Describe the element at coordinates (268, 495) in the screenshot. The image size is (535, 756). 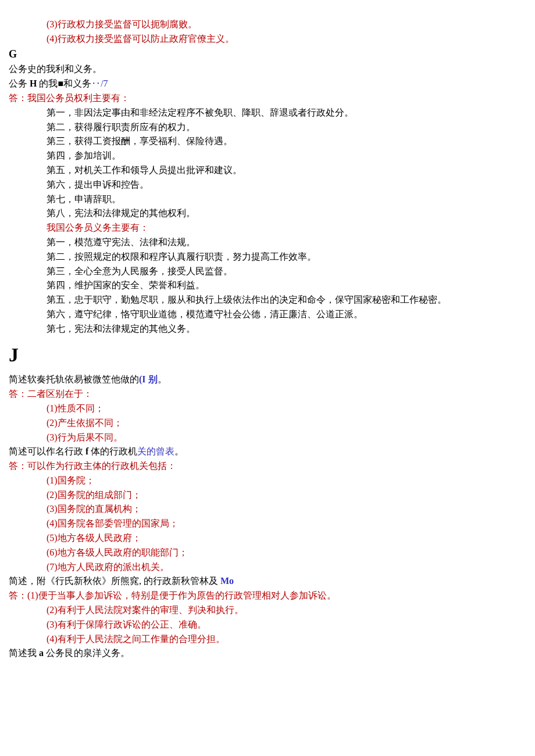
I see `list-item: (2)国务院的组成部门；` at that location.